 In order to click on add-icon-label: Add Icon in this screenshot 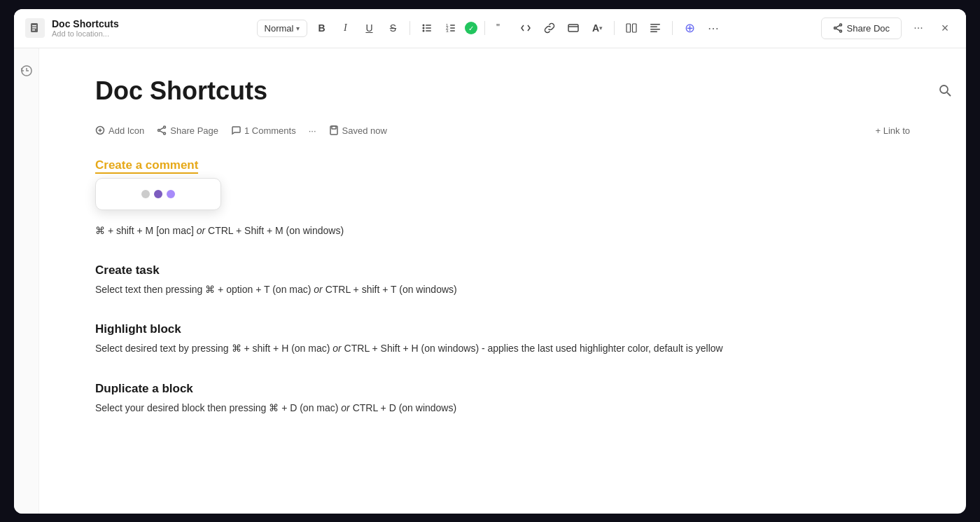, I will do `click(126, 130)`.